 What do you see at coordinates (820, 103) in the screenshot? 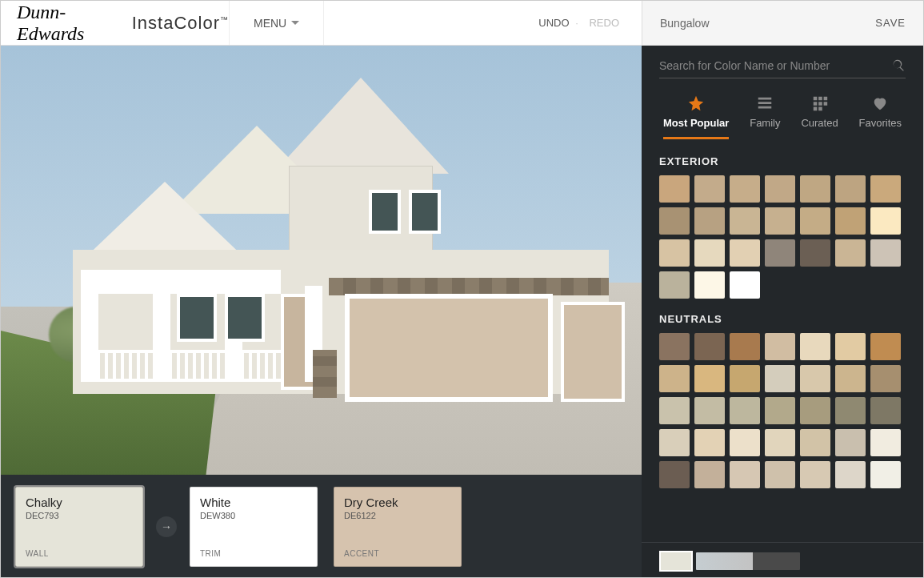
I see `grid-icon` at bounding box center [820, 103].